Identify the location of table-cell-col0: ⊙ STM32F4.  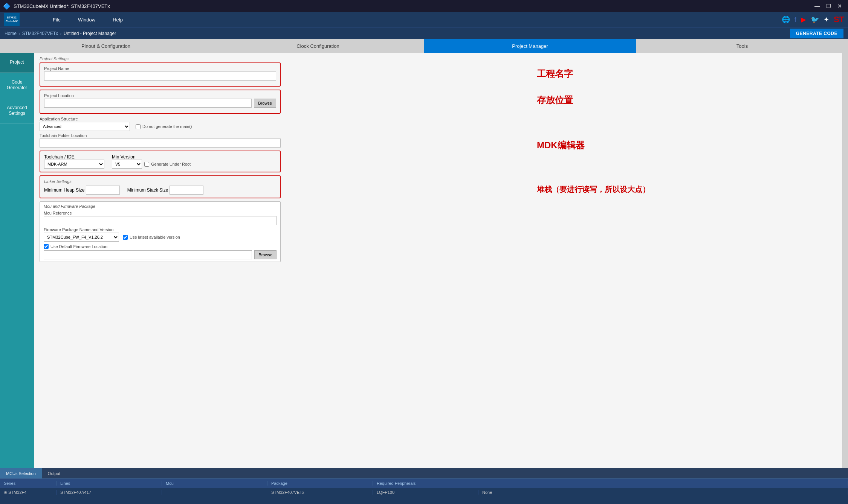
(28, 492).